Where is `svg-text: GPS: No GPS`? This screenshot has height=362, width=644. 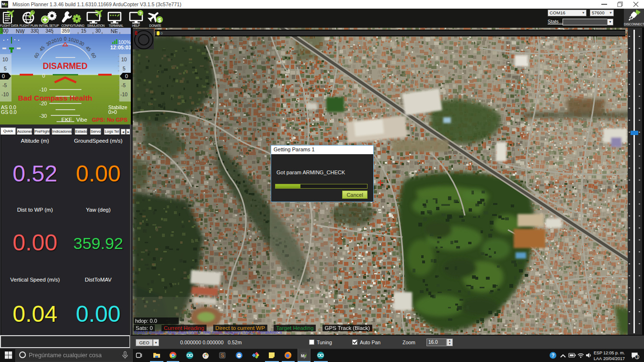
svg-text: GPS: No GPS is located at coordinates (110, 120).